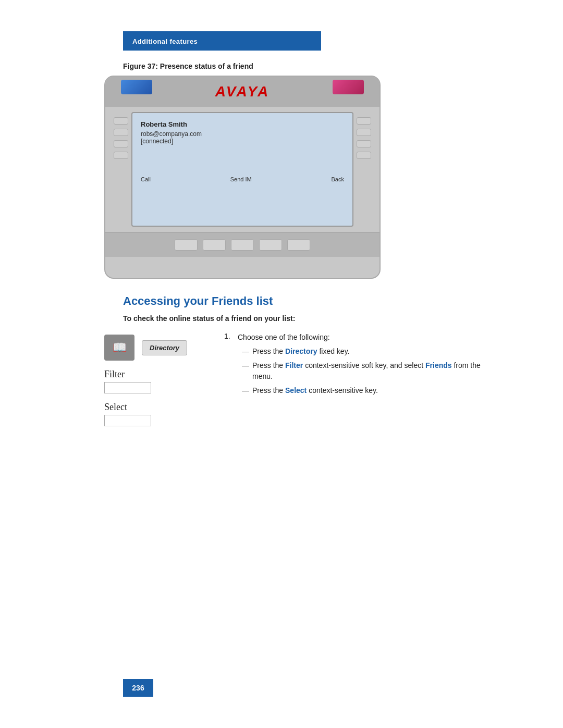 Image resolution: width=563 pixels, height=728 pixels. Describe the element at coordinates (242, 179) in the screenshot. I see `screen-softkeys: Call Send IM Back` at that location.